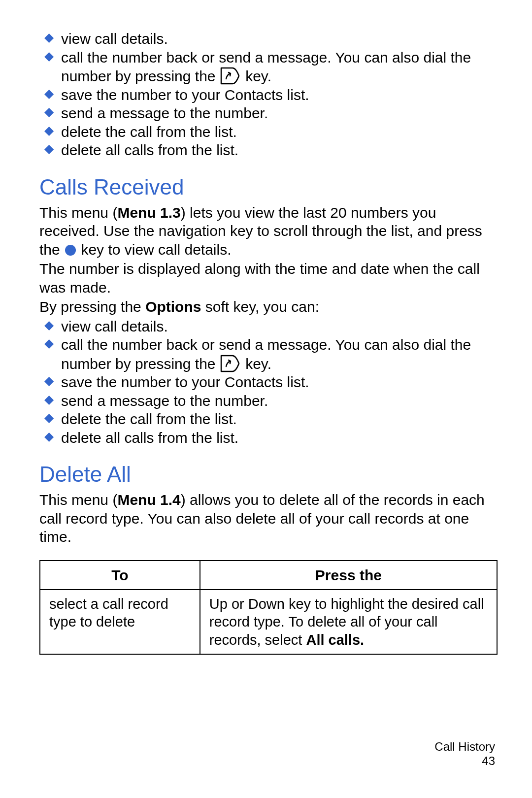 This screenshot has height=798, width=532. Describe the element at coordinates (465, 754) in the screenshot. I see `page-footer: Call History 43` at that location.